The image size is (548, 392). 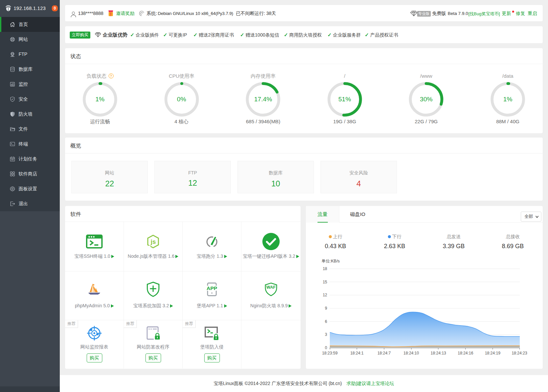 I want to click on svg-text: 18:24:1, so click(x=357, y=353).